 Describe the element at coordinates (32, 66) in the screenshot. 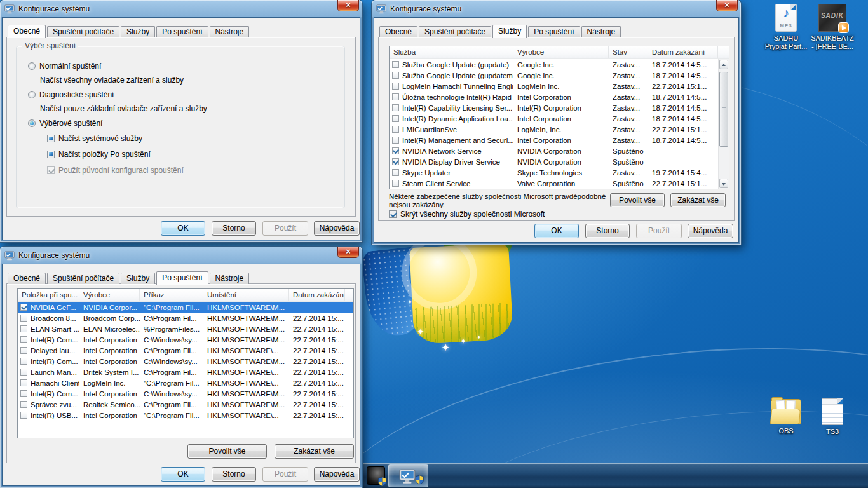

I see `radio-normal-startup` at that location.